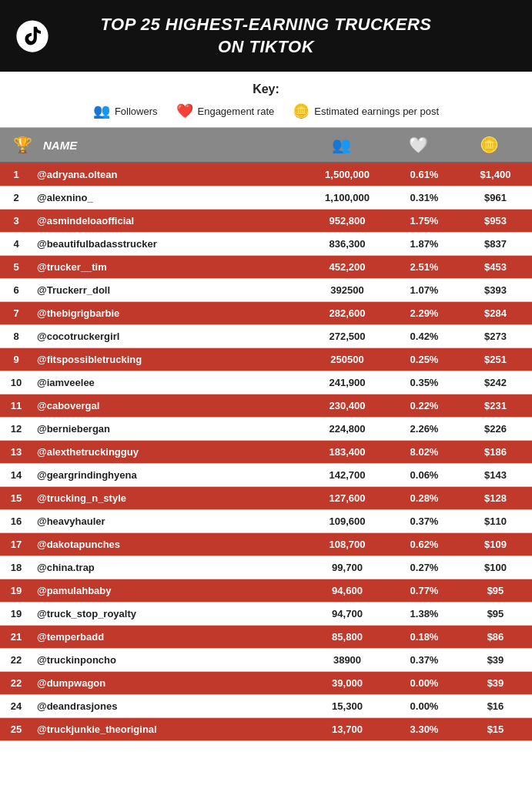  What do you see at coordinates (347, 613) in the screenshot?
I see `row-followers: 94,700` at bounding box center [347, 613].